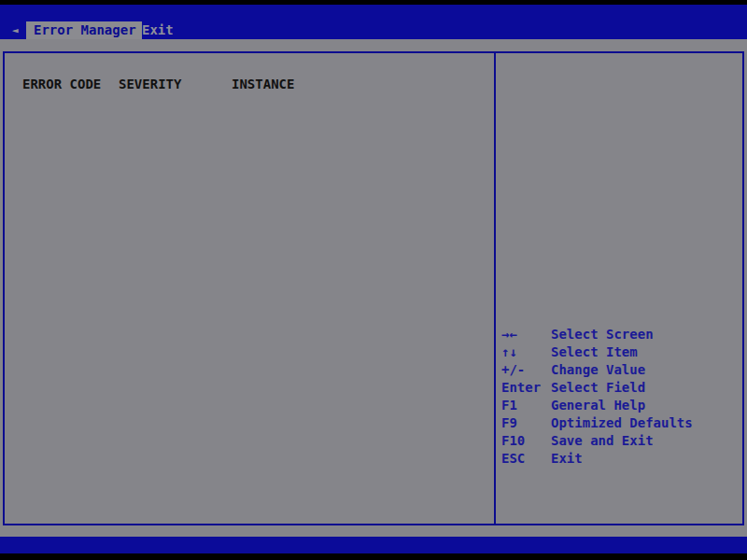  I want to click on legend-row: F9 Optimized Defaults, so click(621, 424).